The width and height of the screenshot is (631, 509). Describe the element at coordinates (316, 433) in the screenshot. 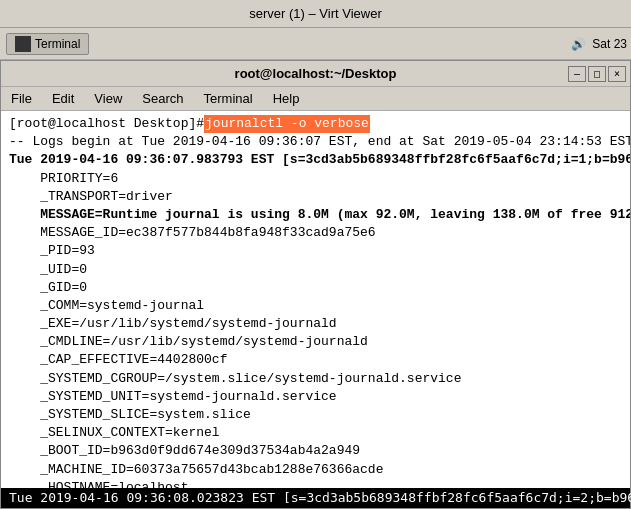

I see `output-line-16: _SELINUX_CONTEXT=kernel` at that location.